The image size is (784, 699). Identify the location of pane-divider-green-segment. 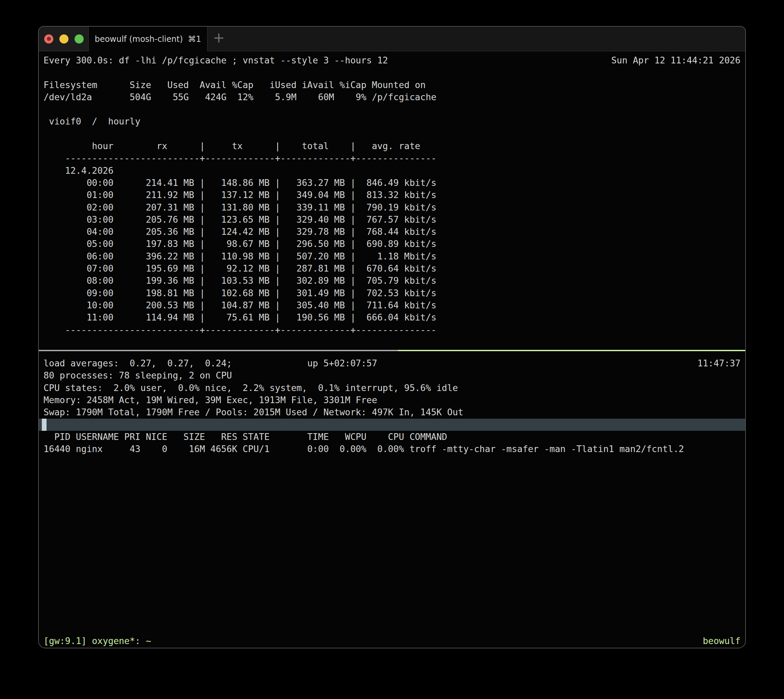
(572, 350).